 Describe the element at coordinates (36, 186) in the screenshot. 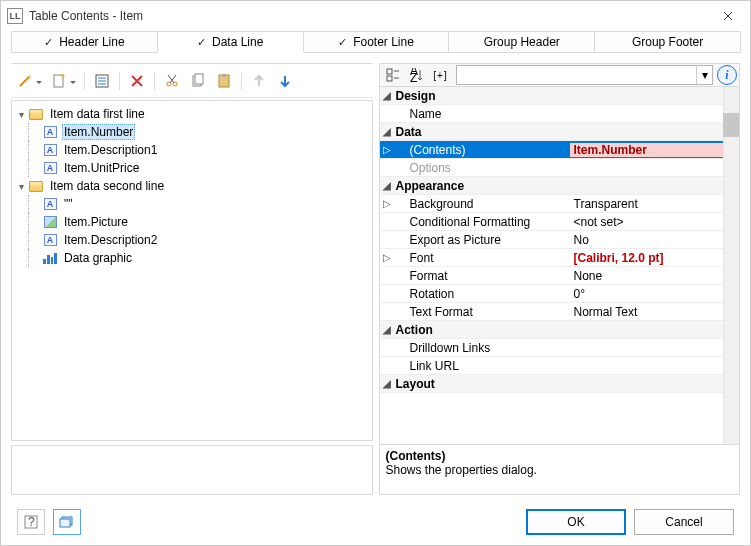

I see `folder-icon` at that location.